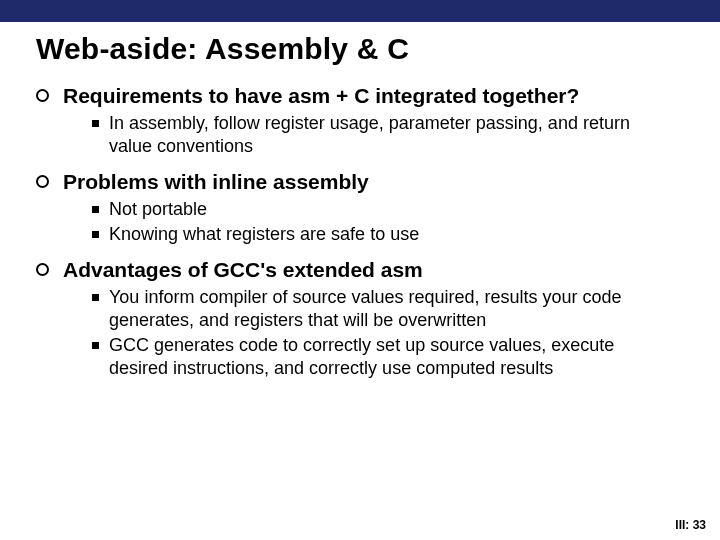 This screenshot has width=720, height=540. I want to click on sub-list: In assembly, follow register usage, para…, so click(388, 135).